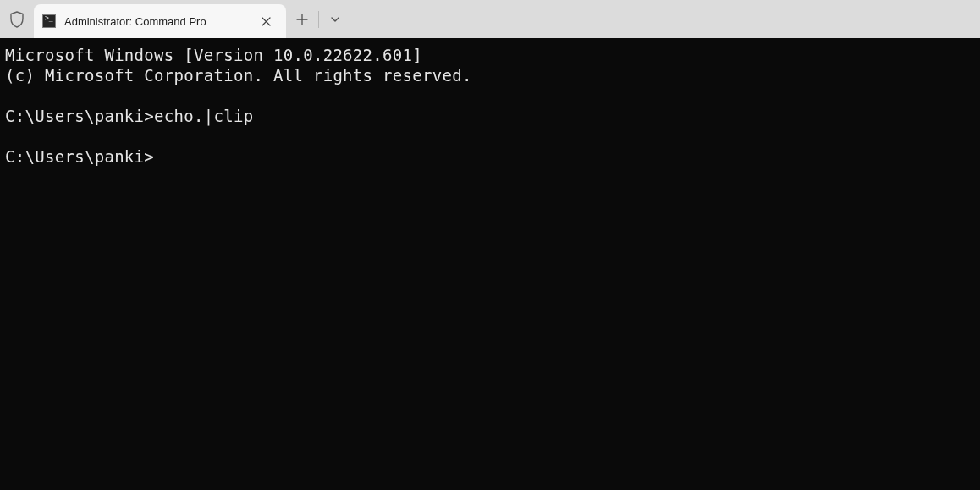  Describe the element at coordinates (335, 19) in the screenshot. I see `tab-dropdown-button` at that location.